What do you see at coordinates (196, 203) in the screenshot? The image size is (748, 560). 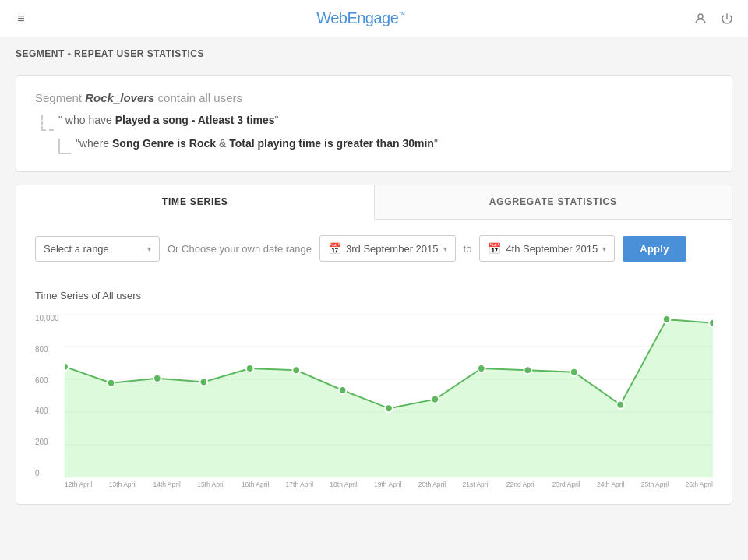 I see `tab-time-series: TIME SERIES` at bounding box center [196, 203].